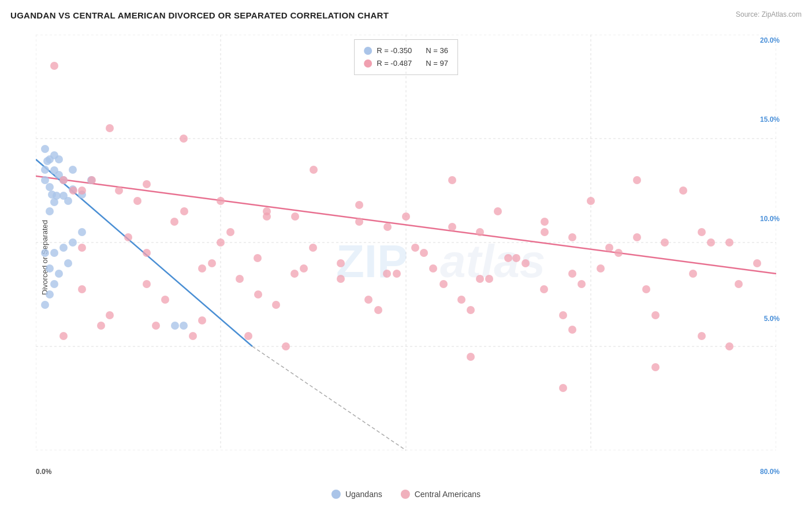 The image size is (812, 515). I want to click on legend-item-central-americans: Central Americans, so click(441, 494).